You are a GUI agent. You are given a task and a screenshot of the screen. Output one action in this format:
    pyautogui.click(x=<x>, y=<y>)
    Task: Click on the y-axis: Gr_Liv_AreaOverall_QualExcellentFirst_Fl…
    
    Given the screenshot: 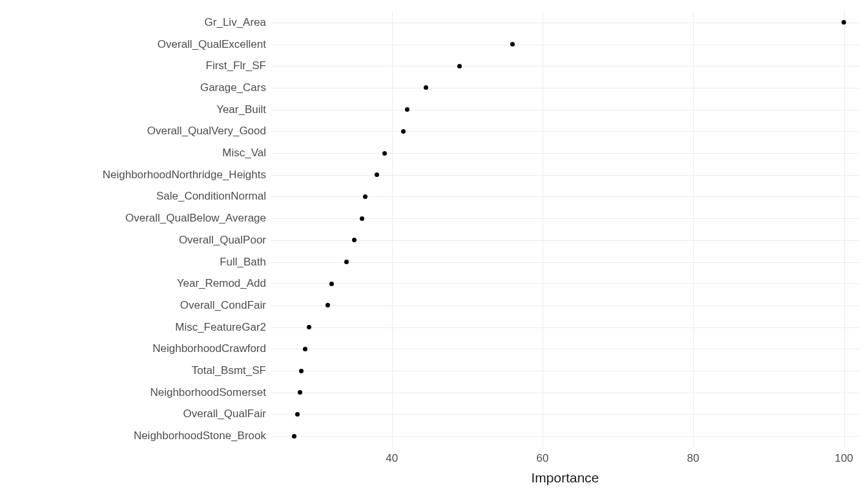 What is the action you would take?
    pyautogui.click(x=269, y=229)
    